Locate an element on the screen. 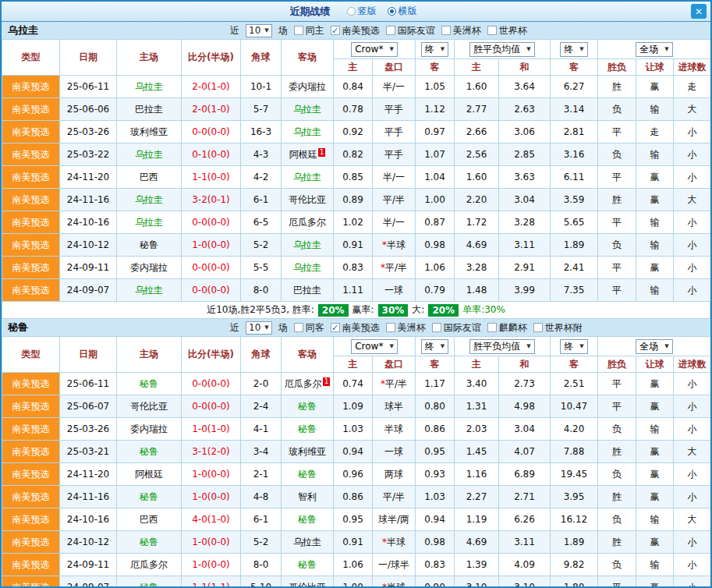 The image size is (712, 588). handicap-line-cell: *半球 is located at coordinates (395, 245).